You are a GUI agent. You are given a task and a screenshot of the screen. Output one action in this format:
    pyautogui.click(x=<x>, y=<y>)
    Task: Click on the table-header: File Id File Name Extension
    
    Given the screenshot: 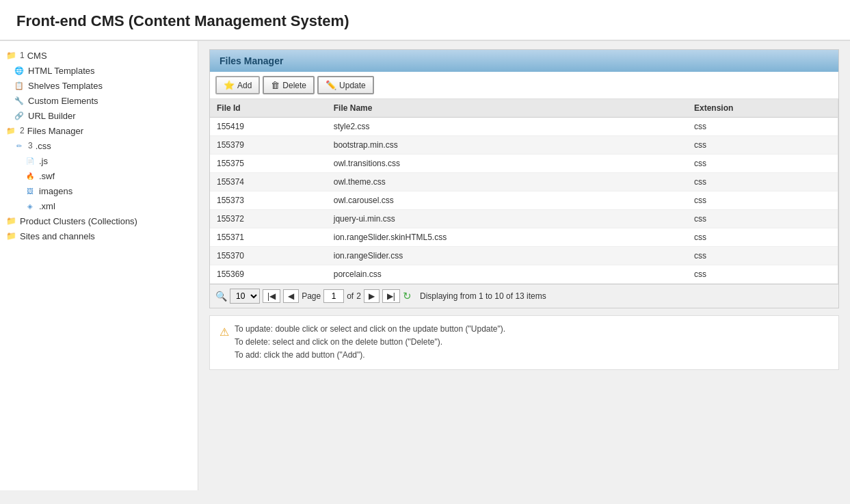 What is the action you would take?
    pyautogui.click(x=524, y=108)
    